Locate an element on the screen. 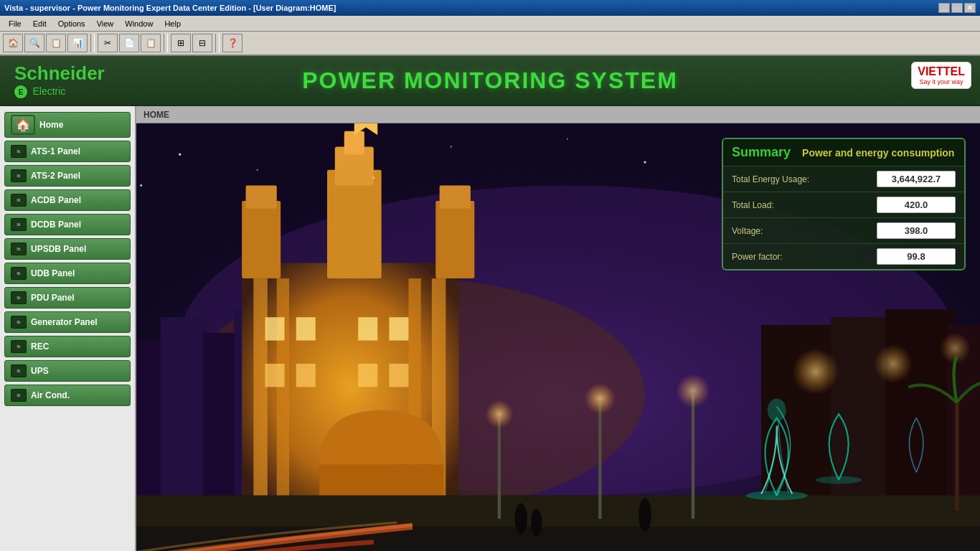 This screenshot has height=551, width=980. toolbar-btn-10: ❓ is located at coordinates (232, 43).